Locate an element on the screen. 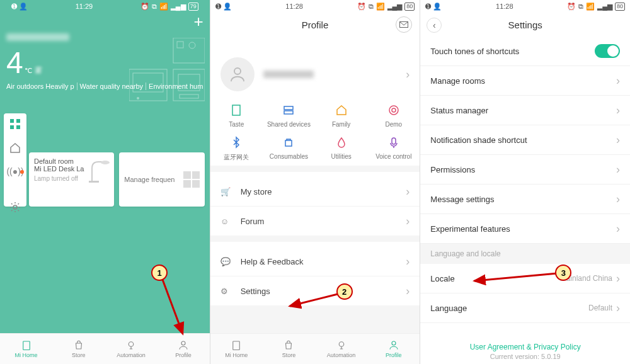 The height and width of the screenshot is (364, 630). toggle-on is located at coordinates (607, 51).